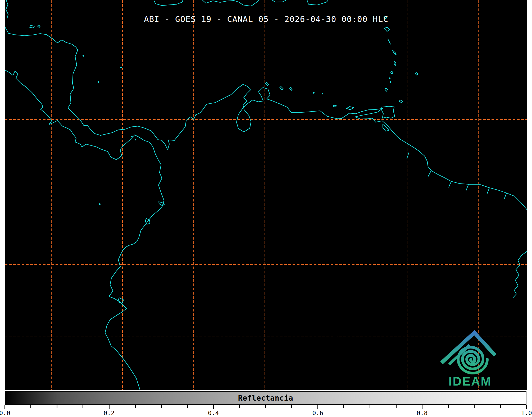 This screenshot has height=417, width=532. I want to click on curacao-island, so click(281, 88).